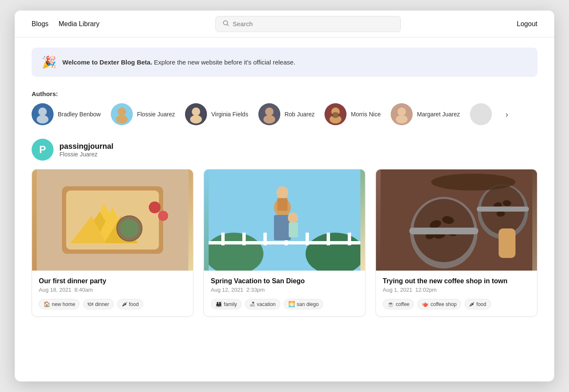  Describe the element at coordinates (284, 62) in the screenshot. I see `announcement-banner: 🎉 Welcome to Dexter Blog Beta. Explore t…` at that location.